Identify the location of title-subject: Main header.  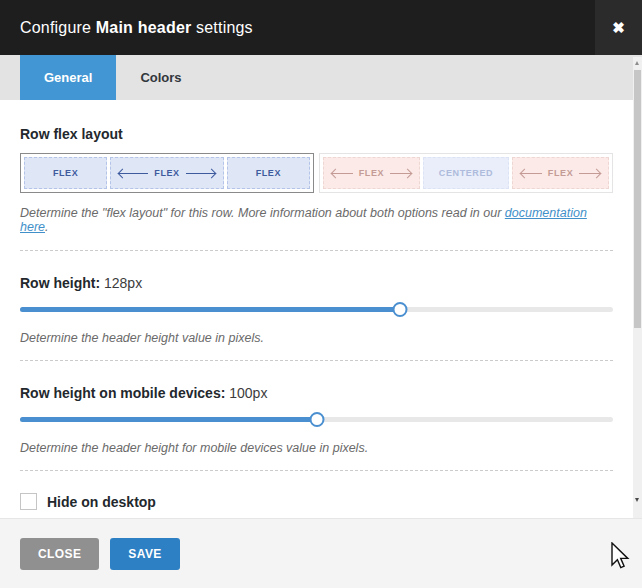
(144, 28).